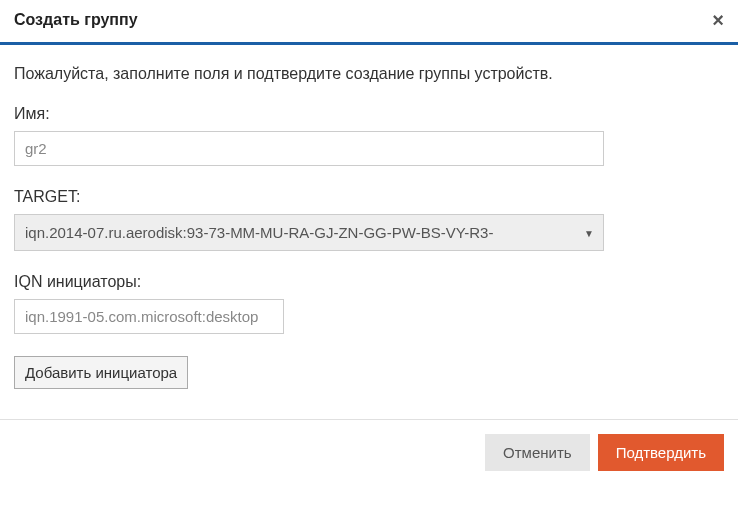  What do you see at coordinates (369, 22) in the screenshot?
I see `modal-header: Создать группу ×` at bounding box center [369, 22].